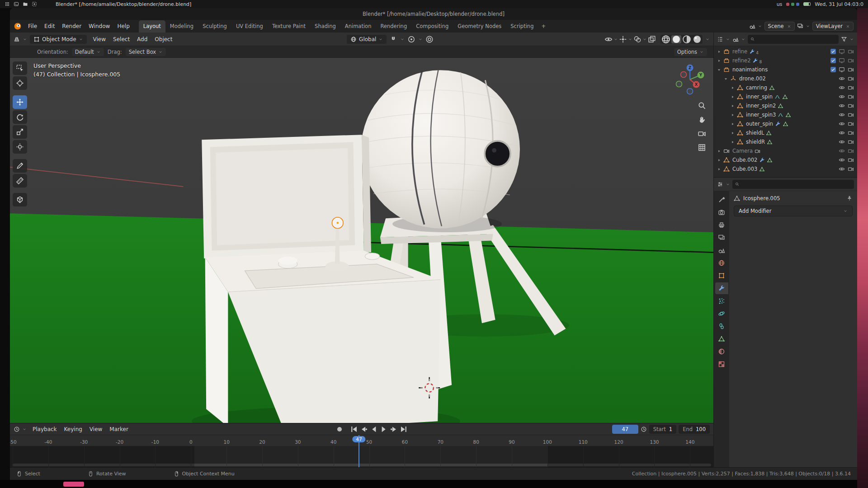 The image size is (868, 488). I want to click on browse-viewlayer-icon, so click(800, 26).